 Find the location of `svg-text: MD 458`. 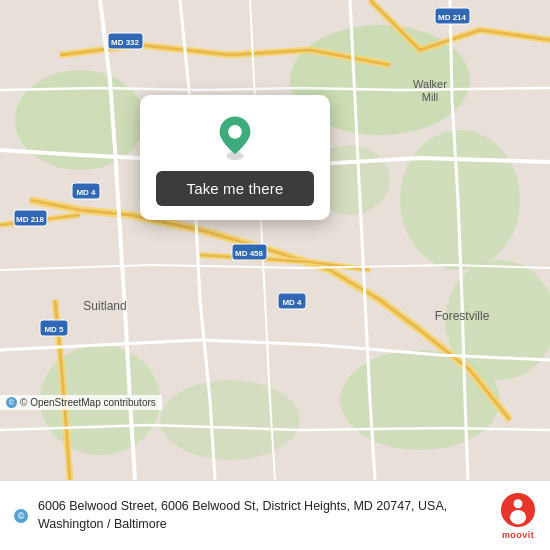

svg-text: MD 458 is located at coordinates (250, 254).